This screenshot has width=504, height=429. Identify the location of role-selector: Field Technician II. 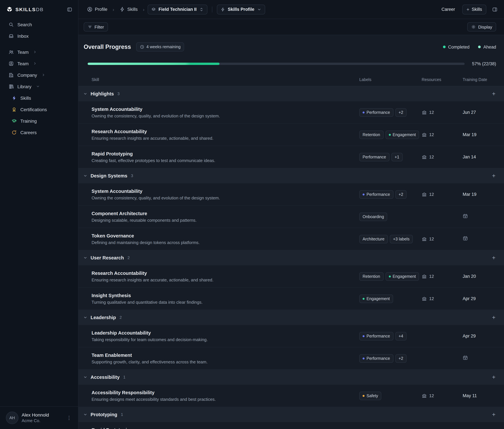
(178, 9).